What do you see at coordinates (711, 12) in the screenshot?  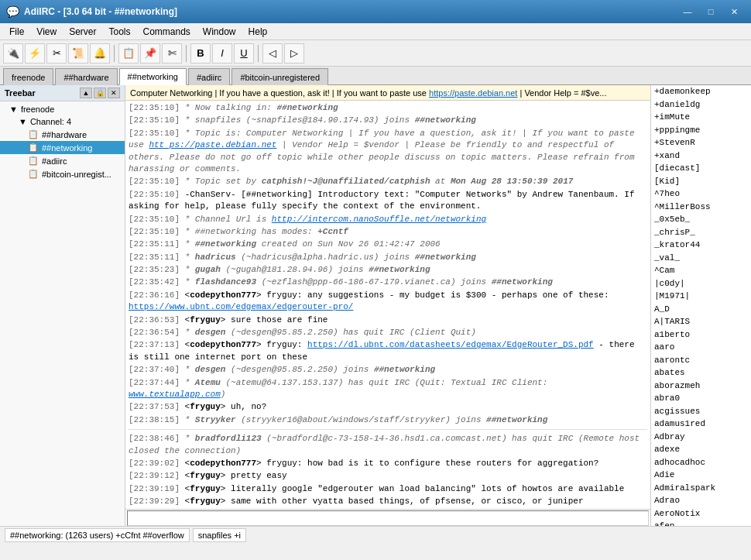 I see `maximize-button: □` at bounding box center [711, 12].